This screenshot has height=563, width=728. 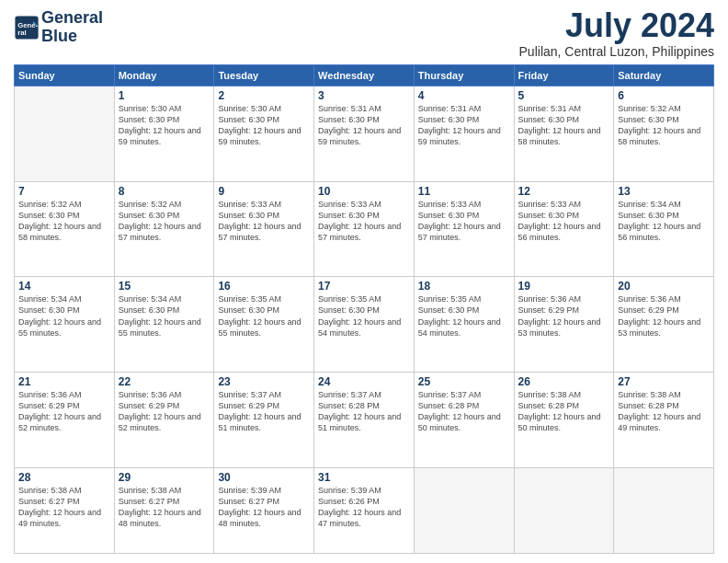 What do you see at coordinates (364, 134) in the screenshot?
I see `day-cell: 3Sunrise: 5:31 AM Sunset: 6:30 PM Daylig…` at bounding box center [364, 134].